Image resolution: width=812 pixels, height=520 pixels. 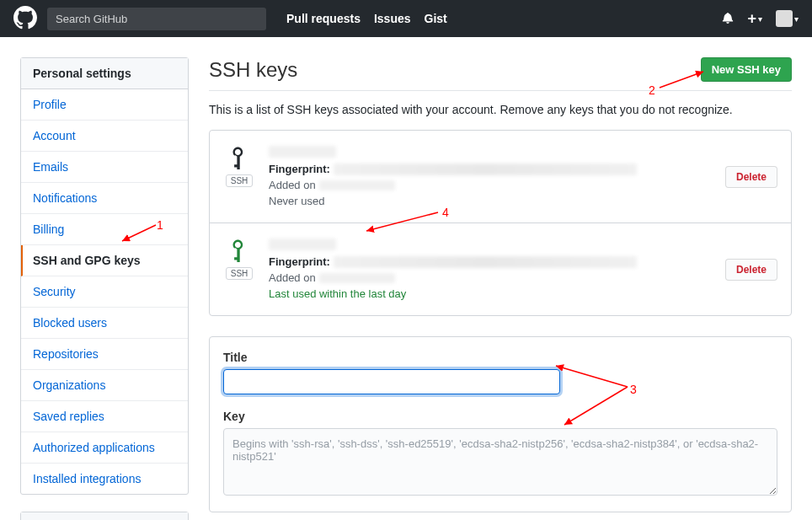 What do you see at coordinates (104, 74) in the screenshot?
I see `sidebar-header-personal: Personal settings` at bounding box center [104, 74].